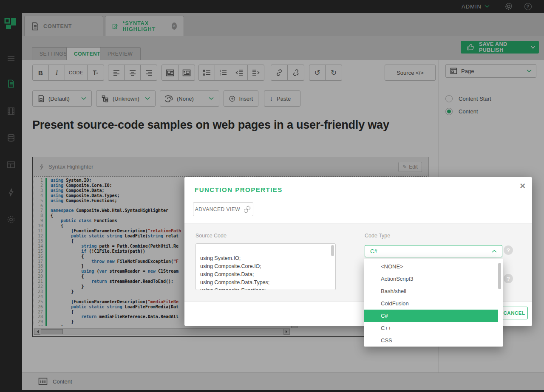 The height and width of the screenshot is (392, 544). What do you see at coordinates (223, 209) in the screenshot?
I see `advanced-view-button: ADVANCED VIEW` at bounding box center [223, 209].